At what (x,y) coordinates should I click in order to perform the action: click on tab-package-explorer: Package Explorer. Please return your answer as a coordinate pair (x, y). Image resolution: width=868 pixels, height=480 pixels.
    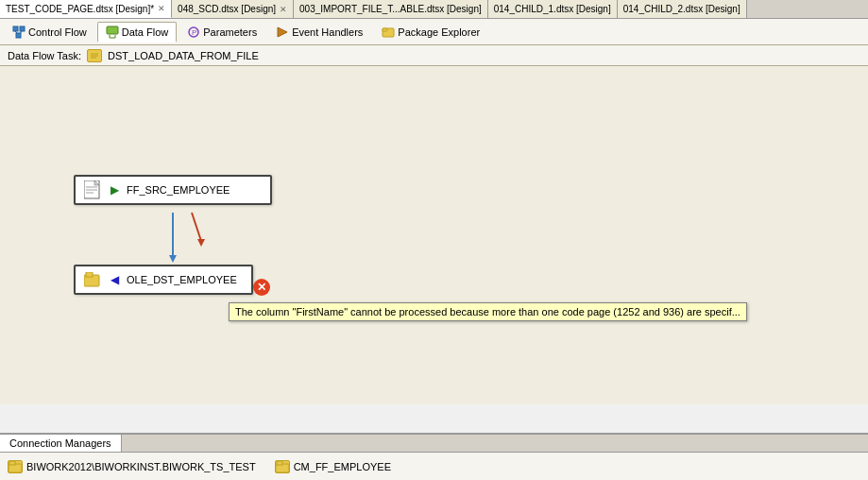
    Looking at the image, I should click on (431, 32).